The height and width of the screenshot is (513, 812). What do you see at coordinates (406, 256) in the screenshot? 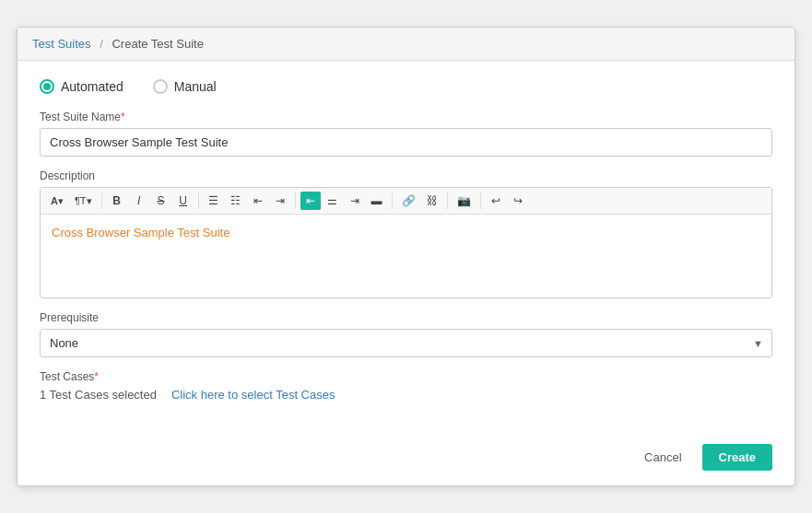
I see `description-content: Cross Browser Sample Test Suite` at bounding box center [406, 256].